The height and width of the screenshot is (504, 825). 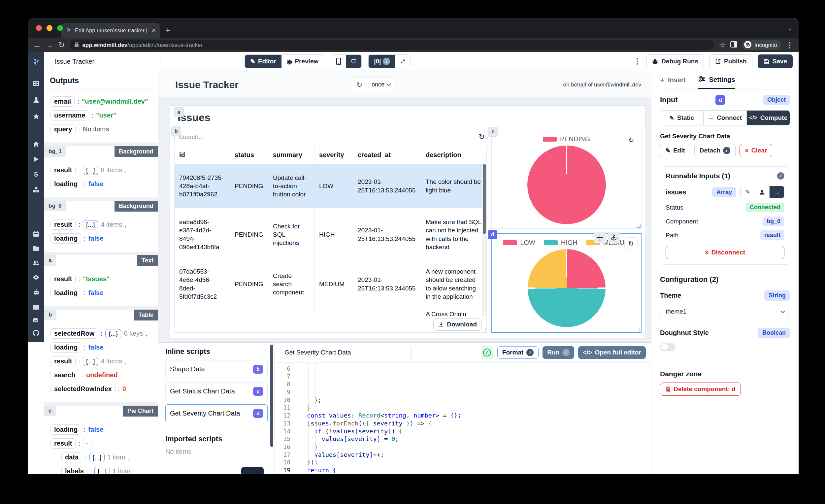 What do you see at coordinates (482, 137) in the screenshot?
I see `table-refresh-icon: ↻` at bounding box center [482, 137].